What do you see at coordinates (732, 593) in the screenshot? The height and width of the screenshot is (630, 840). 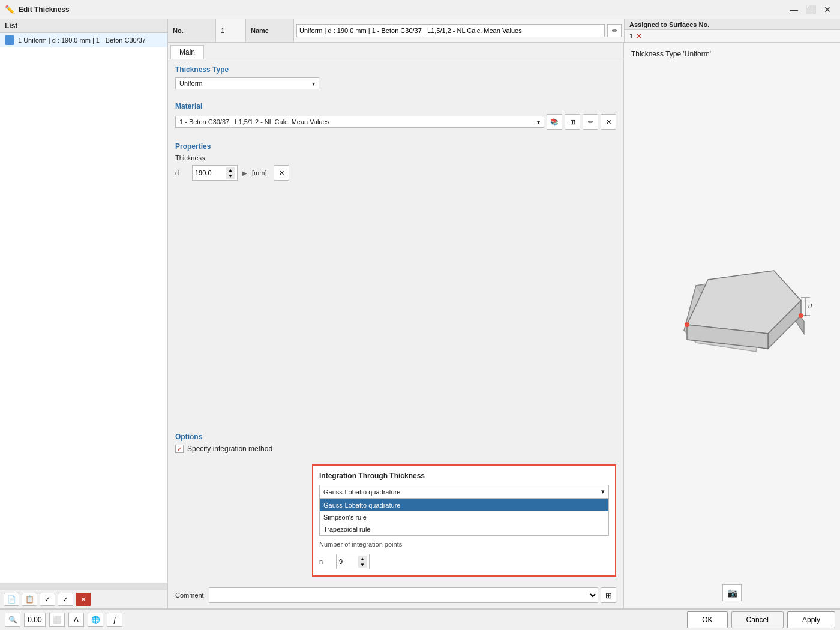 I see `preview-action-button: 📷` at bounding box center [732, 593].